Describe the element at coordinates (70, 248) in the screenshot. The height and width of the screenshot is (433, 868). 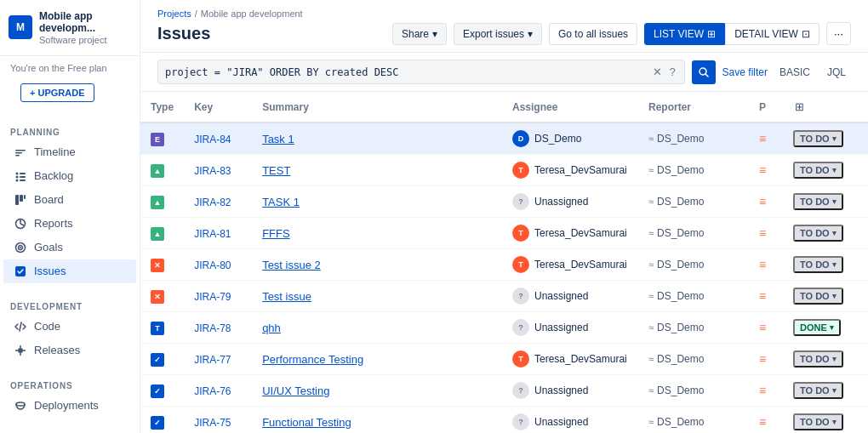
I see `sidebar-item-goals: Goals` at that location.